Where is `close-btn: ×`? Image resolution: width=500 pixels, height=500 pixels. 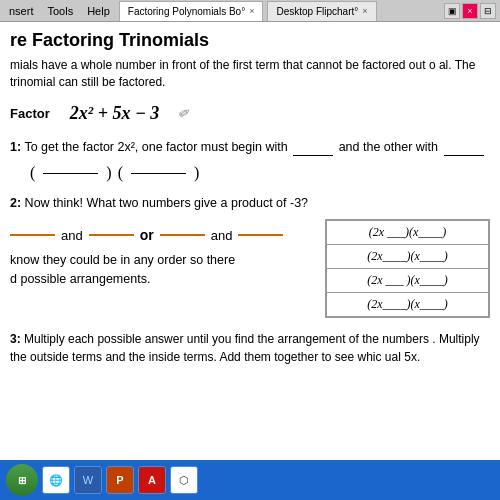 close-btn: × is located at coordinates (470, 11).